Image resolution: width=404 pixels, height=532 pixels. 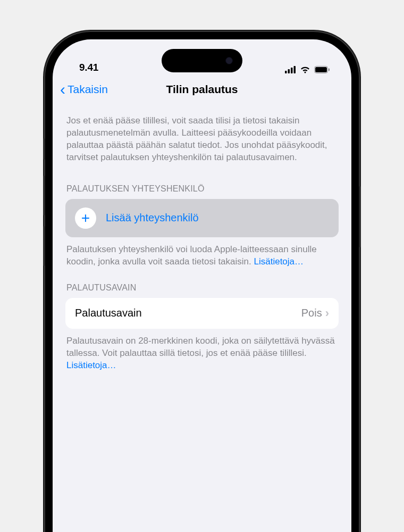 What do you see at coordinates (202, 136) in the screenshot?
I see `intro-description: Jos et enää pääse tilillesi, voit saada …` at bounding box center [202, 136].